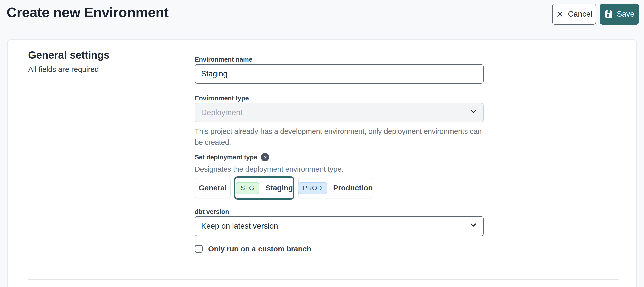 The height and width of the screenshot is (287, 644). I want to click on page-title: Create new Environment, so click(88, 12).